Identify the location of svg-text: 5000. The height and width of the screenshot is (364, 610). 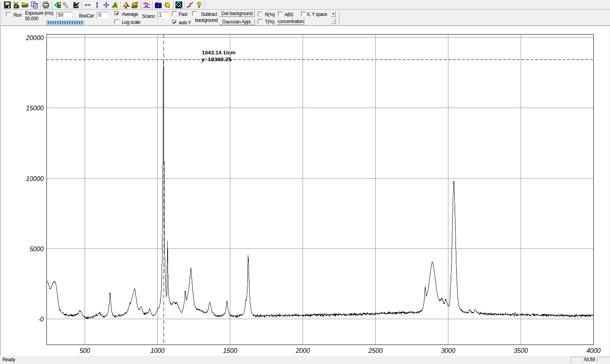
(37, 249).